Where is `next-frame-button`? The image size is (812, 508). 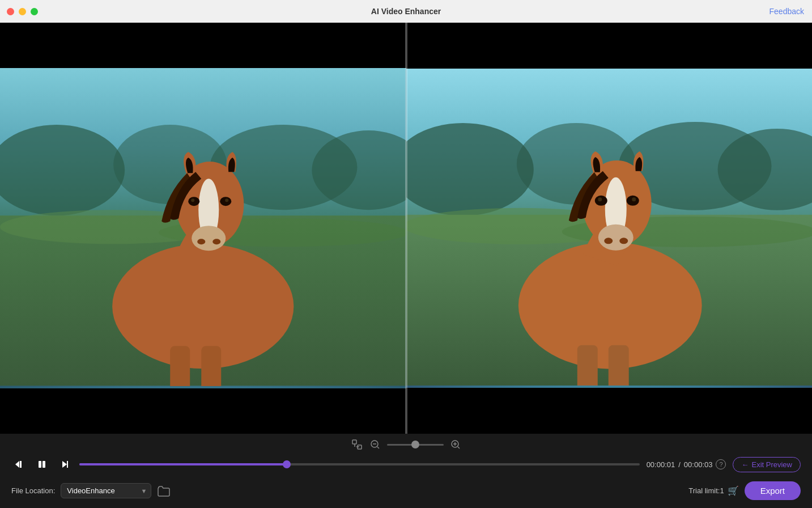 next-frame-button is located at coordinates (65, 464).